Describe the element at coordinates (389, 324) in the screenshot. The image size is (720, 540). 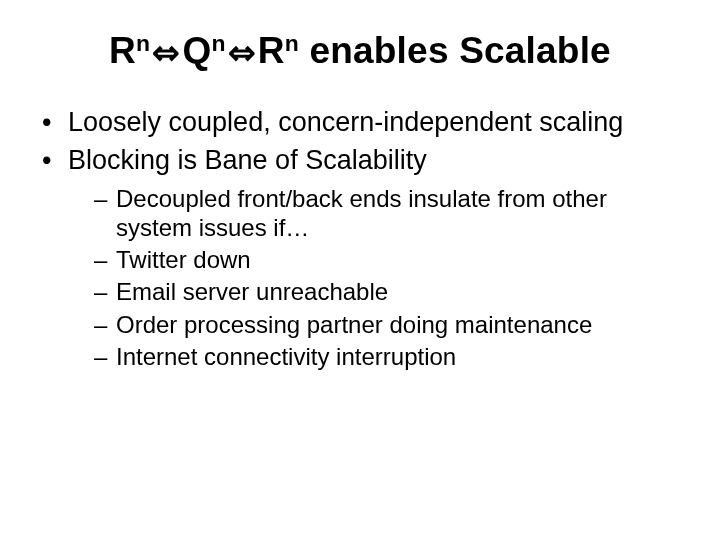
I see `list-item: Order processing partner doing maintenan…` at that location.